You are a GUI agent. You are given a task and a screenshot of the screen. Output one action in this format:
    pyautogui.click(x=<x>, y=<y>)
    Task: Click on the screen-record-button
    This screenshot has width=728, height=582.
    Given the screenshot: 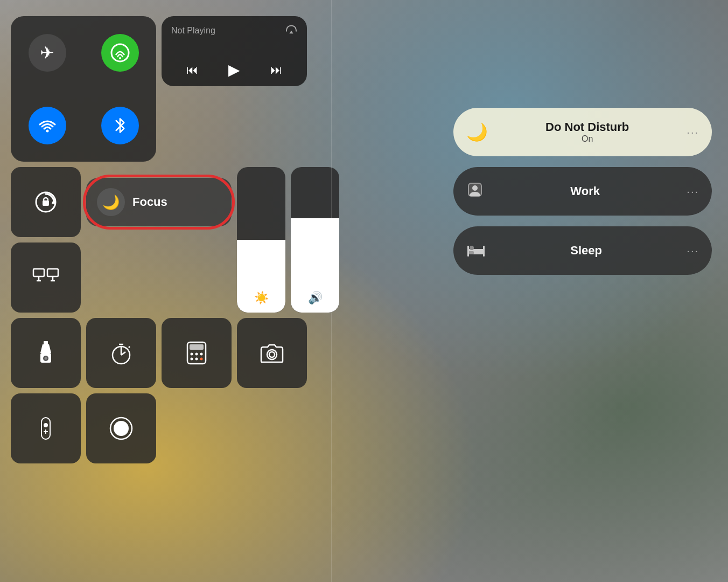 What is the action you would take?
    pyautogui.click(x=121, y=428)
    